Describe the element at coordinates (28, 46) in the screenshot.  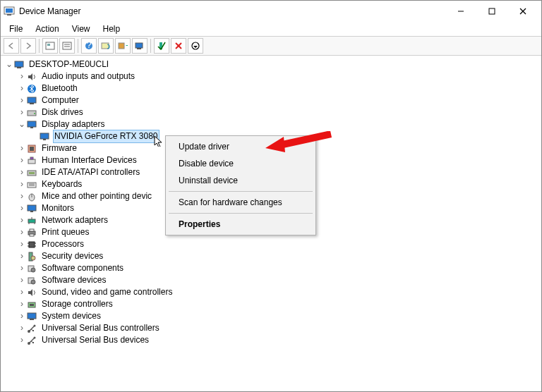
I see `toolbar-forward` at that location.